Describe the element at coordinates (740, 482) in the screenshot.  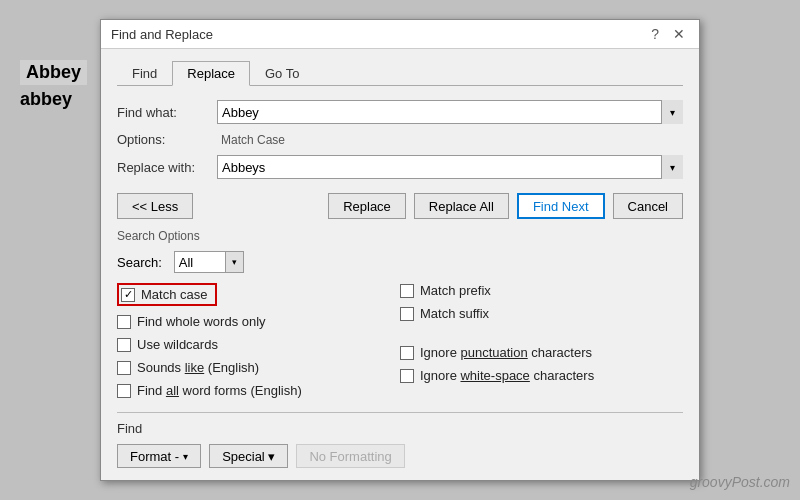
I see `watermark: groovyPost.com` at that location.